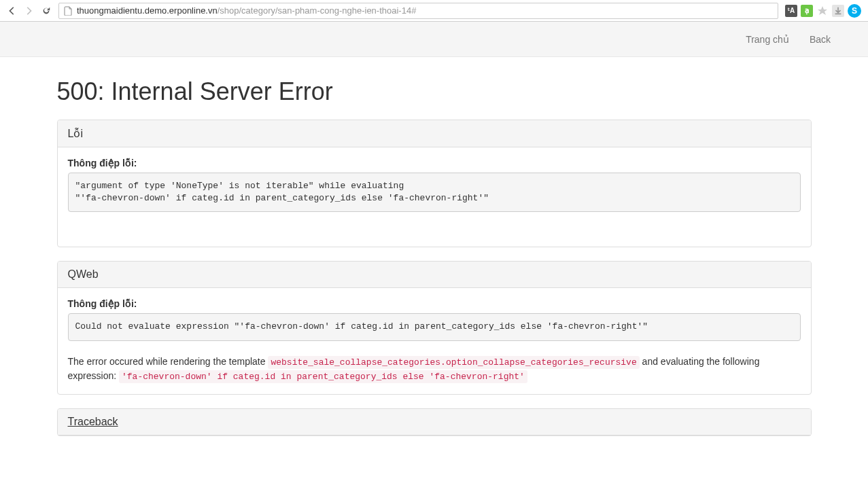 This screenshot has width=868, height=500. Describe the element at coordinates (246, 11) in the screenshot. I see `url-text: thuongmaidientu.demo.erponline.vn/shop/c…` at that location.